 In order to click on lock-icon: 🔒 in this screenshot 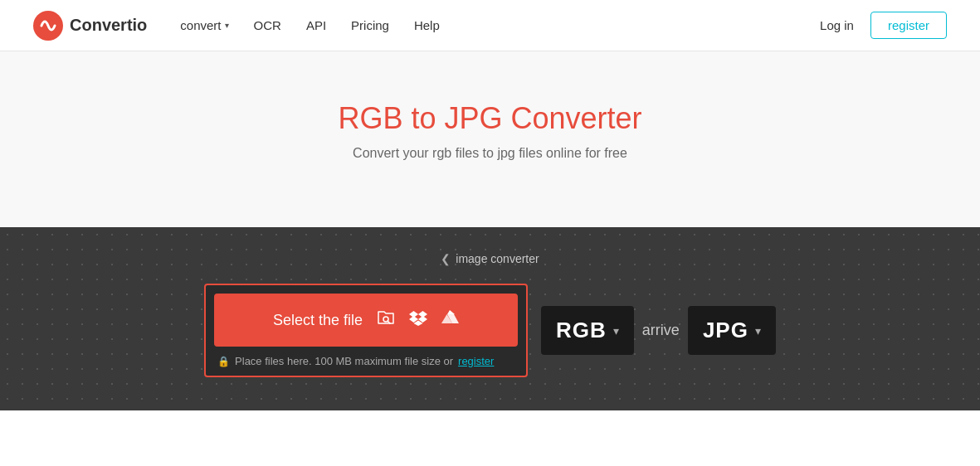, I will do `click(224, 362)`.